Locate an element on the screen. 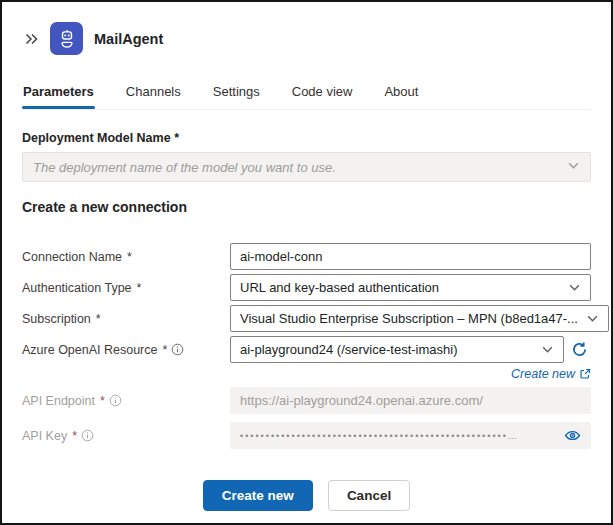 Image resolution: width=613 pixels, height=525 pixels. section-title: Create a new connection is located at coordinates (306, 207).